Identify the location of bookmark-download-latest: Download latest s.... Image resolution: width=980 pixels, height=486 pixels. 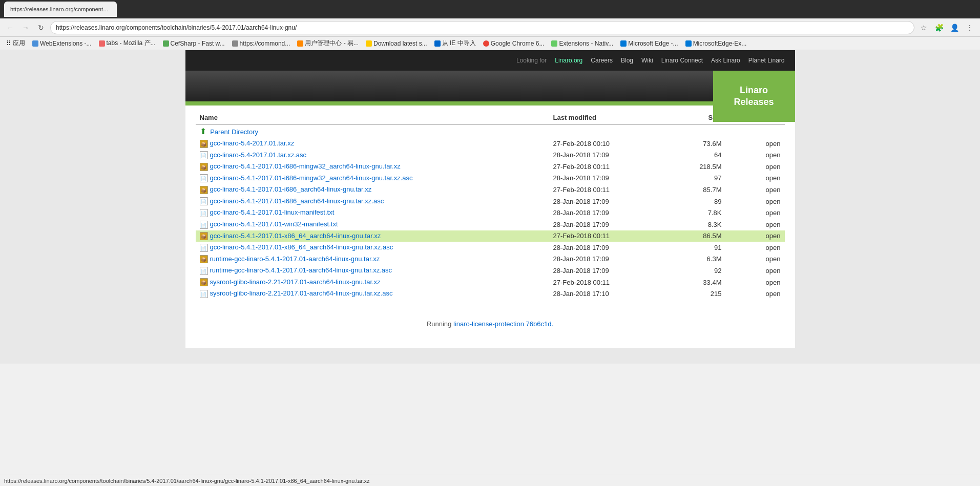
(397, 44).